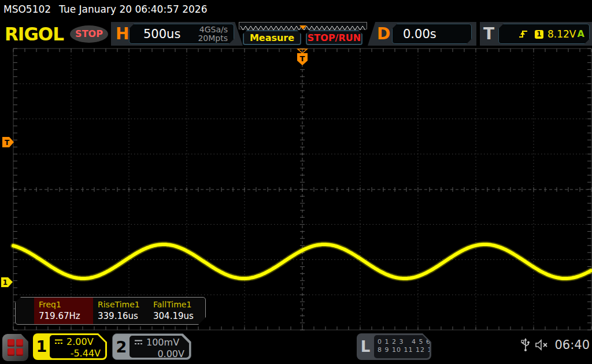 Image resolution: width=592 pixels, height=364 pixels. What do you see at coordinates (572, 345) in the screenshot?
I see `clock: 06:40` at bounding box center [572, 345].